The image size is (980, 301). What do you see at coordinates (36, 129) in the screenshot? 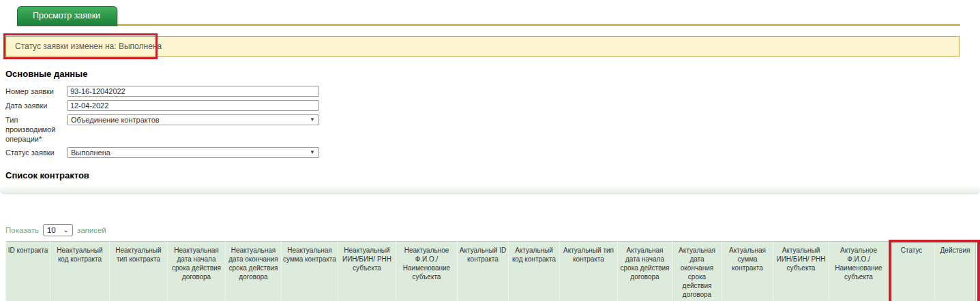
I see `operation-type-label: Тип производимой операции*` at bounding box center [36, 129].